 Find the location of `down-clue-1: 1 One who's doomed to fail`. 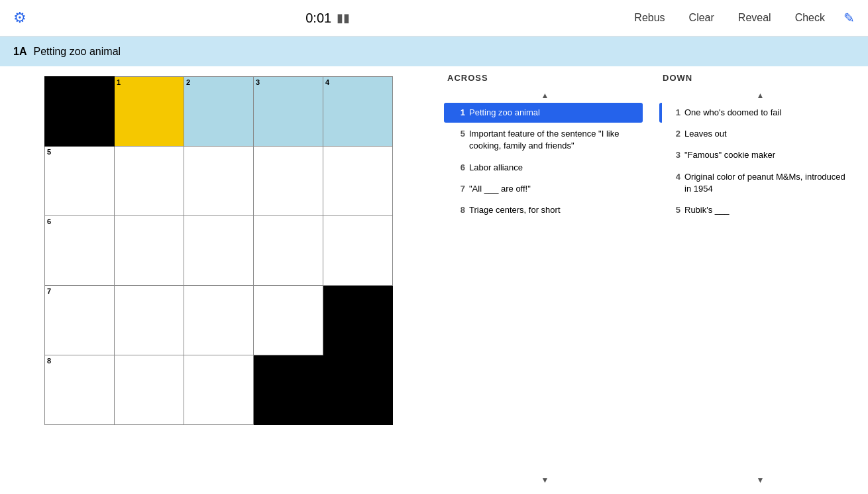

down-clue-1: 1 One who's doomed to fail is located at coordinates (759, 113).